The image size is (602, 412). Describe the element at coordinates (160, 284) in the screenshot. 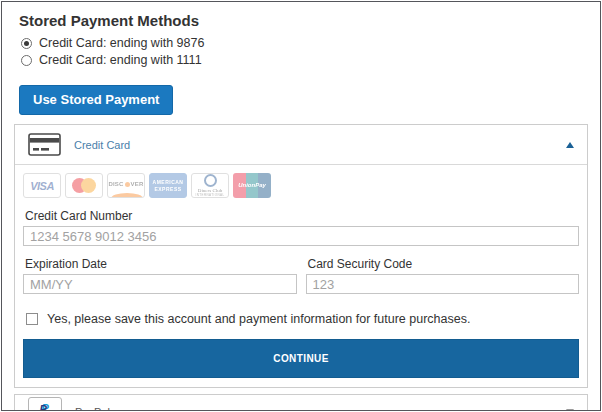

I see `expiration-date-input` at that location.